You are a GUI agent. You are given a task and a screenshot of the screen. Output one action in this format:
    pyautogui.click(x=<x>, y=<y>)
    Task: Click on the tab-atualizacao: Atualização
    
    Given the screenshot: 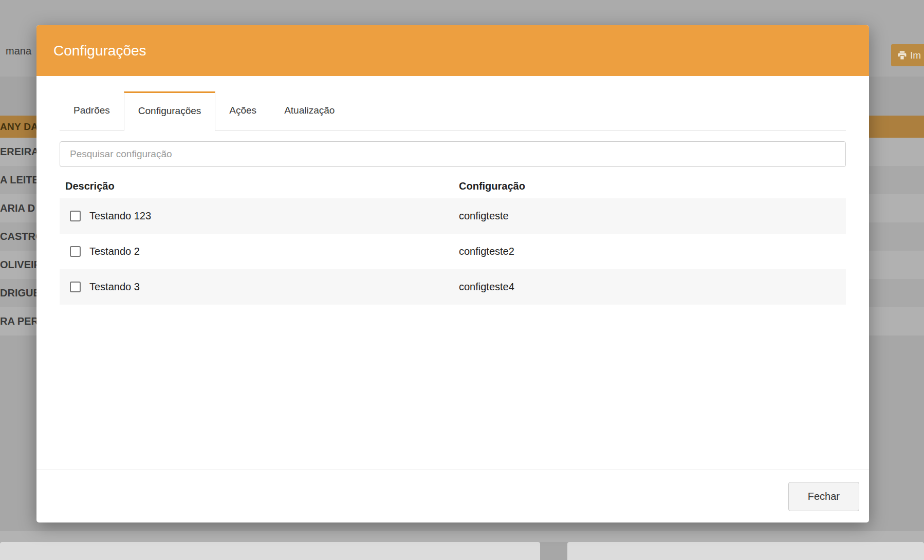 What is the action you would take?
    pyautogui.click(x=309, y=111)
    